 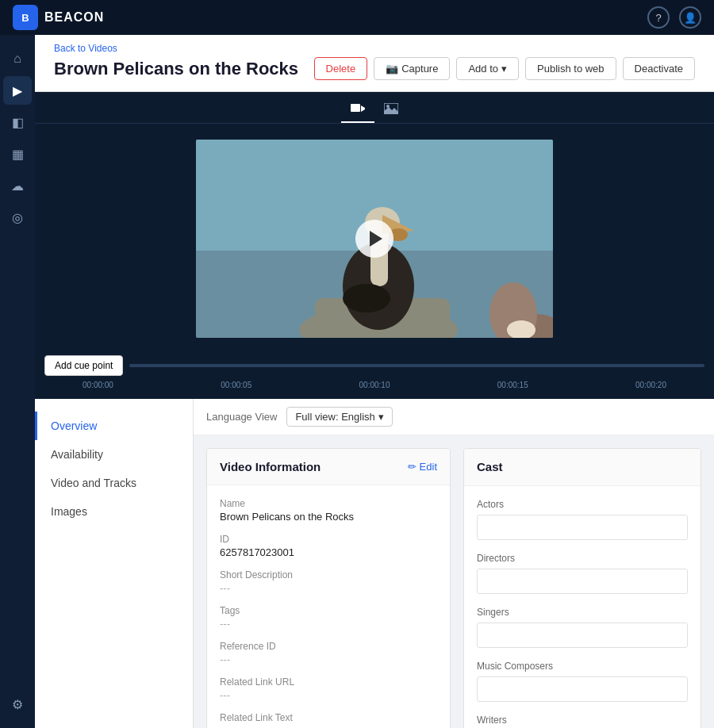 What do you see at coordinates (341, 68) in the screenshot?
I see `delete-button: Delete` at bounding box center [341, 68].